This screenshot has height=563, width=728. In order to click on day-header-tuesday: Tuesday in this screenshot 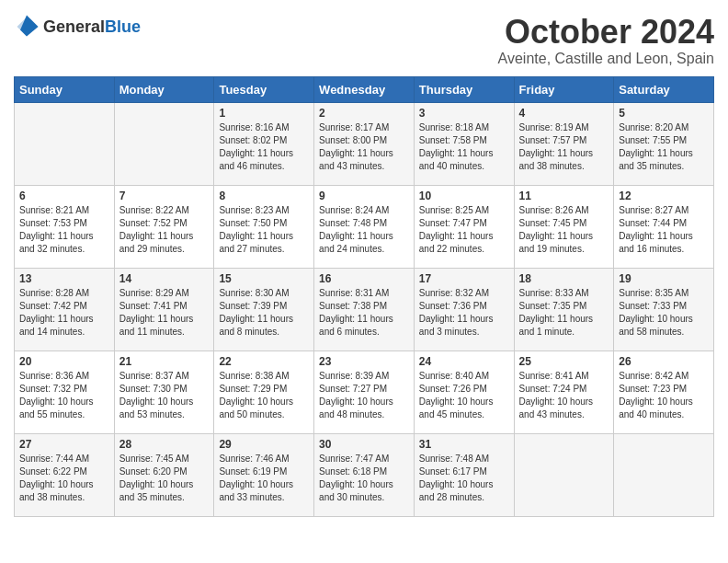, I will do `click(265, 89)`.